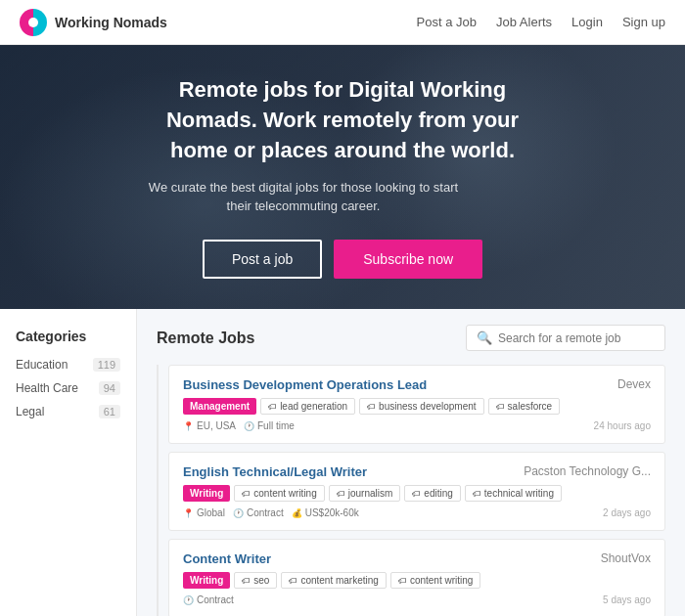 Image resolution: width=685 pixels, height=616 pixels. I want to click on sidebar-item-count: 119, so click(107, 365).